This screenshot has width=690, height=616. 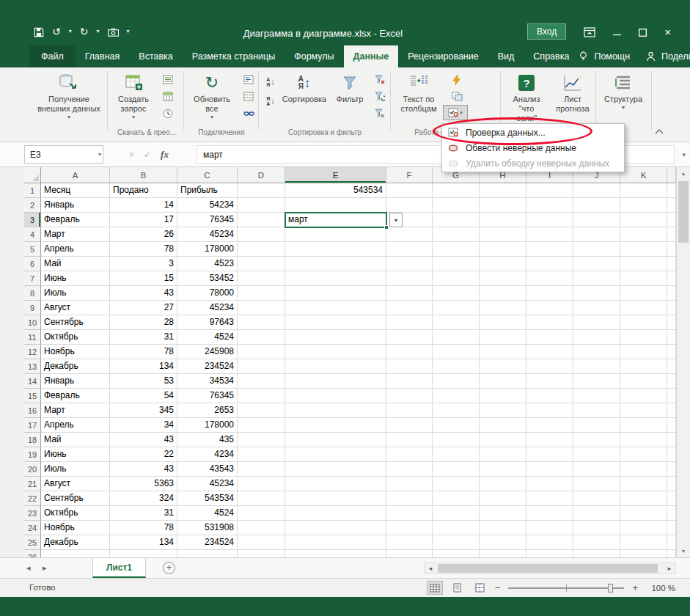 What do you see at coordinates (350, 98) in the screenshot?
I see `filter-button: Фильтр` at bounding box center [350, 98].